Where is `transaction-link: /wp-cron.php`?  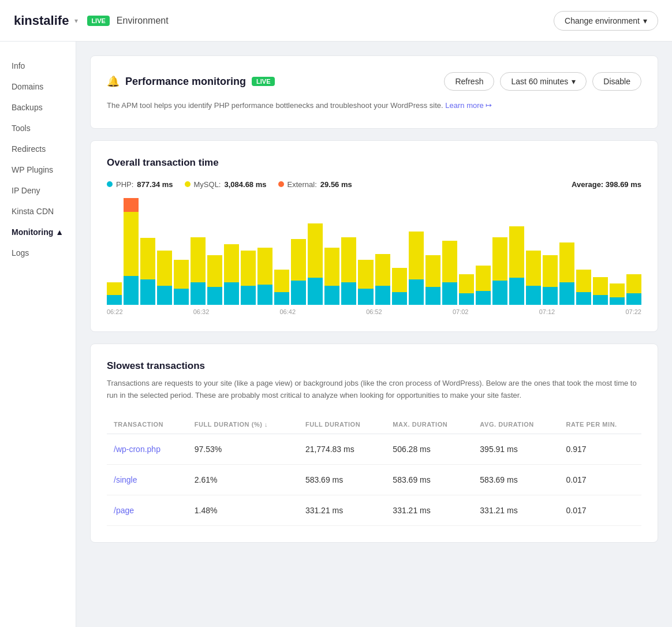 transaction-link: /wp-cron.php is located at coordinates (147, 449).